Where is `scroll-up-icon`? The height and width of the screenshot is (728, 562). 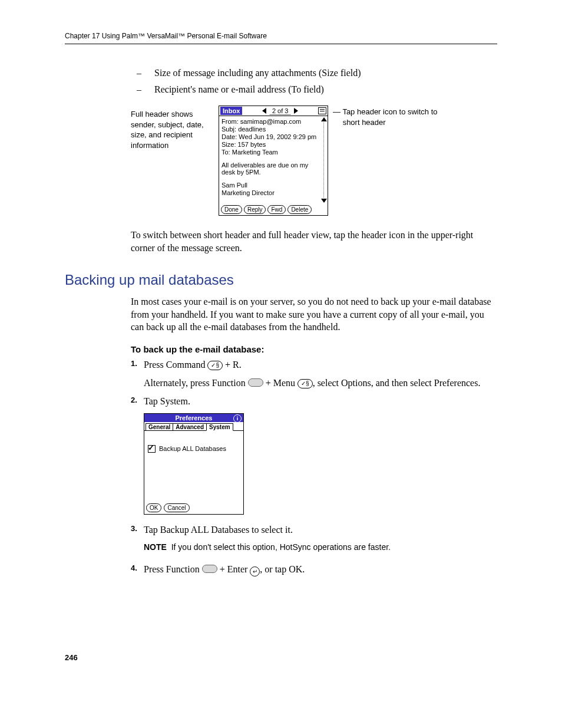 scroll-up-icon is located at coordinates (324, 119).